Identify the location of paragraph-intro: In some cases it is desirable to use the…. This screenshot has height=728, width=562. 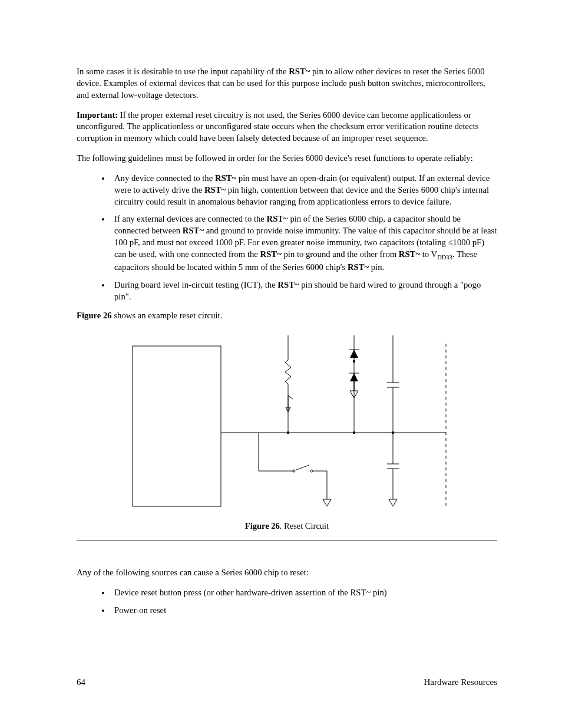
(287, 84).